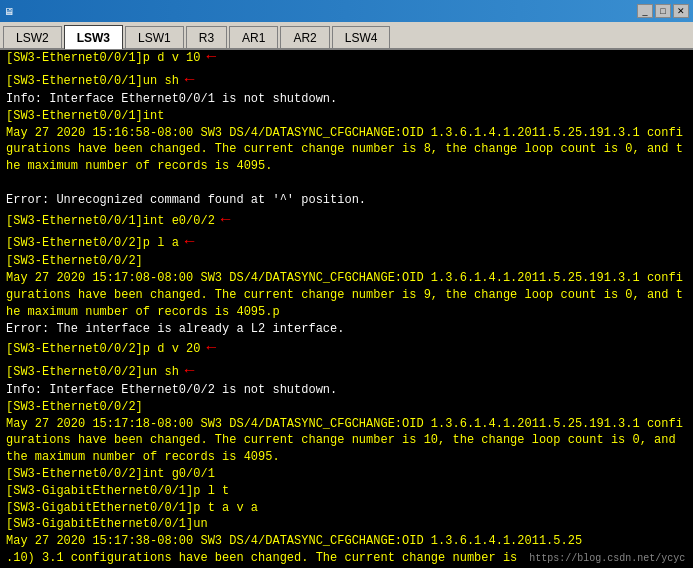  I want to click on terminal-line: [SW3-Ethernet0/0/1]int, so click(346, 116).